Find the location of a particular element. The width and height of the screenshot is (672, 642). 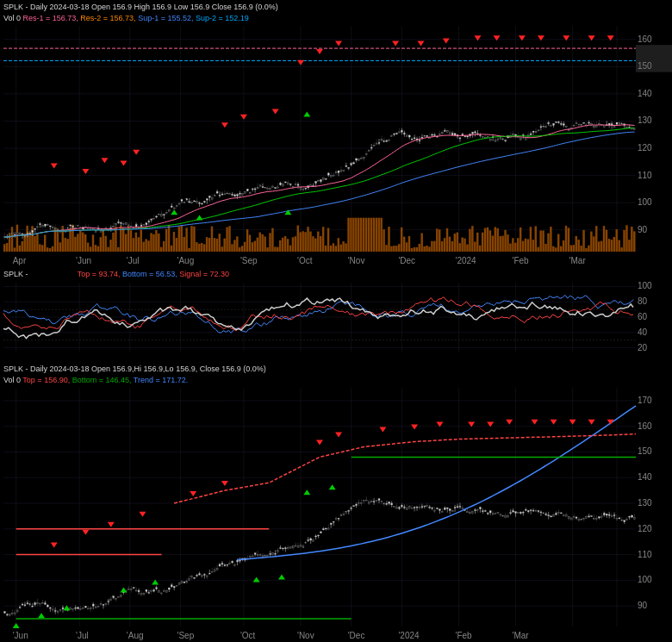

panel-2-oscillator: SPLK - Line = 75.12, Top = 93.74, Bottom… is located at coordinates (336, 315).